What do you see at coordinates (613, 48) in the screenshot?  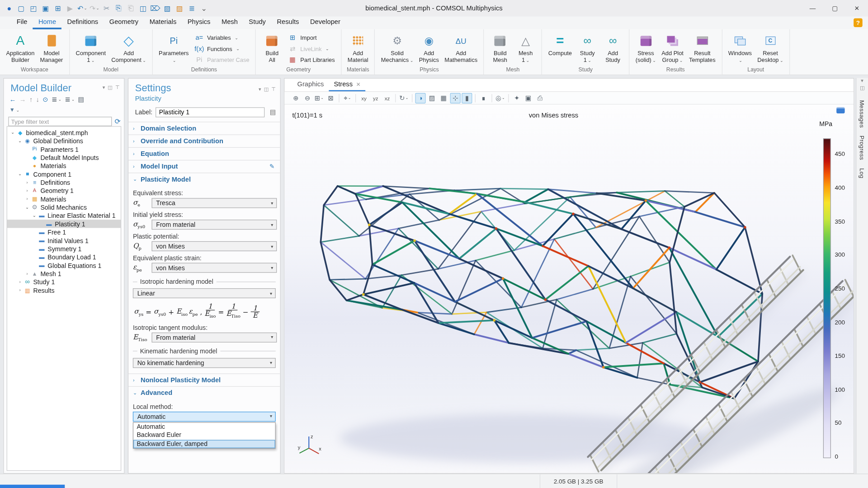 I see `ribbon-button-add-study: ∞AddStudy` at bounding box center [613, 48].